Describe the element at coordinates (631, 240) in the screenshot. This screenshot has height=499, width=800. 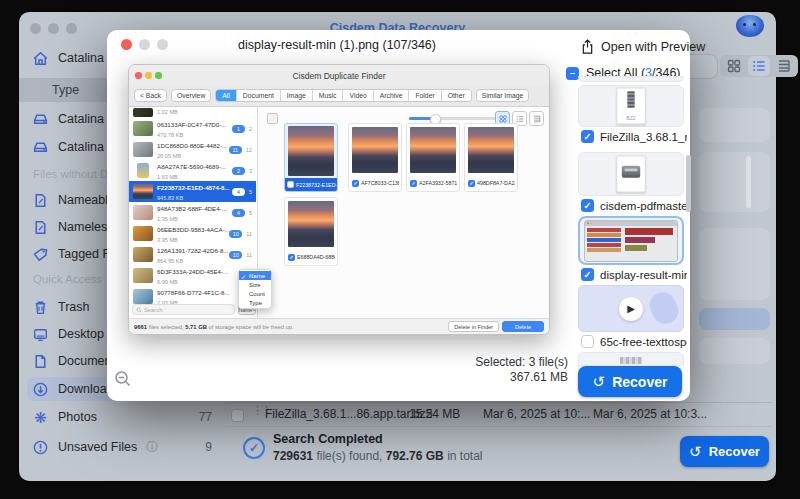
I see `thumbnail-card-screenshot-selected` at that location.